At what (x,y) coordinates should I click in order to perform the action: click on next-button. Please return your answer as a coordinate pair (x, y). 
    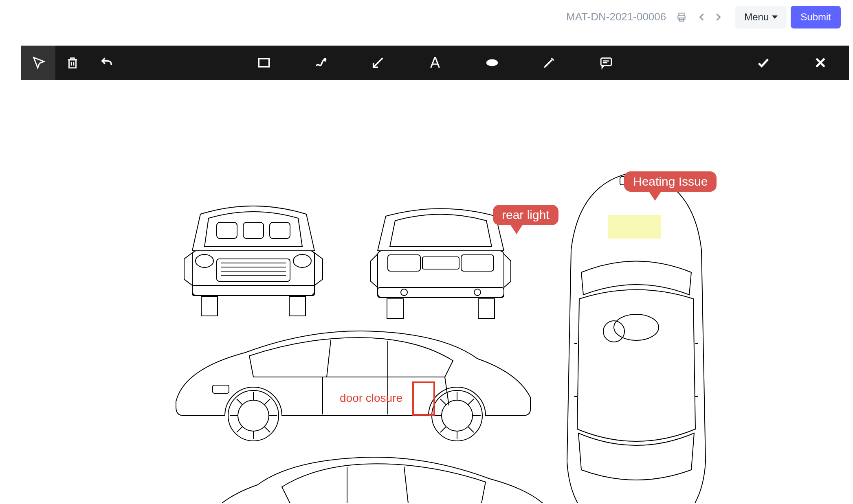
    Looking at the image, I should click on (718, 17).